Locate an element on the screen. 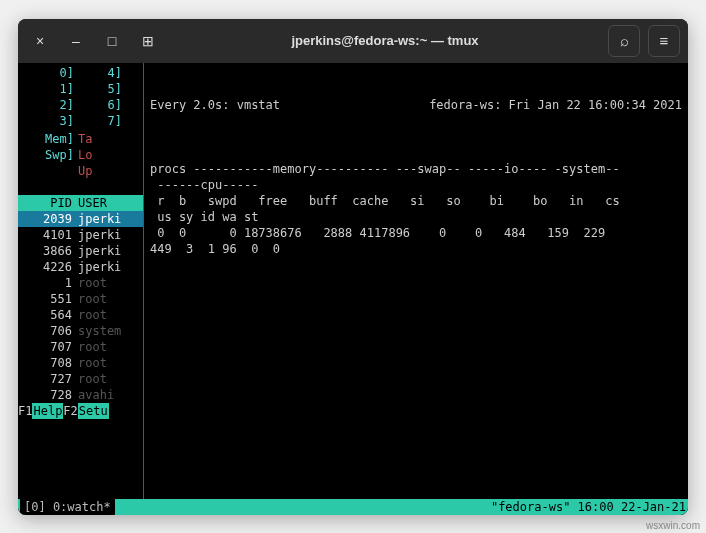  cpu-meter-3: 3] is located at coordinates (50, 121).